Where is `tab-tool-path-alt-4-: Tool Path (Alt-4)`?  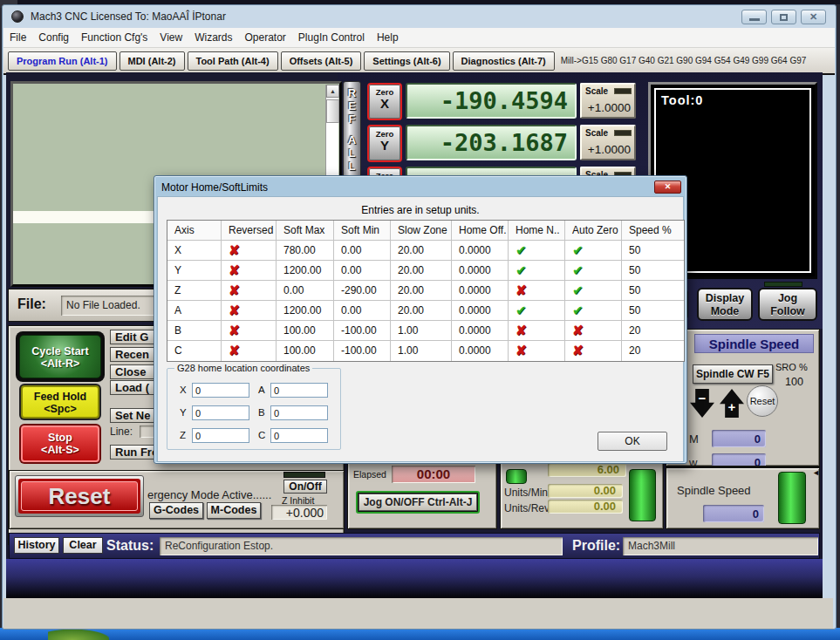 tab-tool-path-alt-4-: Tool Path (Alt-4) is located at coordinates (233, 61).